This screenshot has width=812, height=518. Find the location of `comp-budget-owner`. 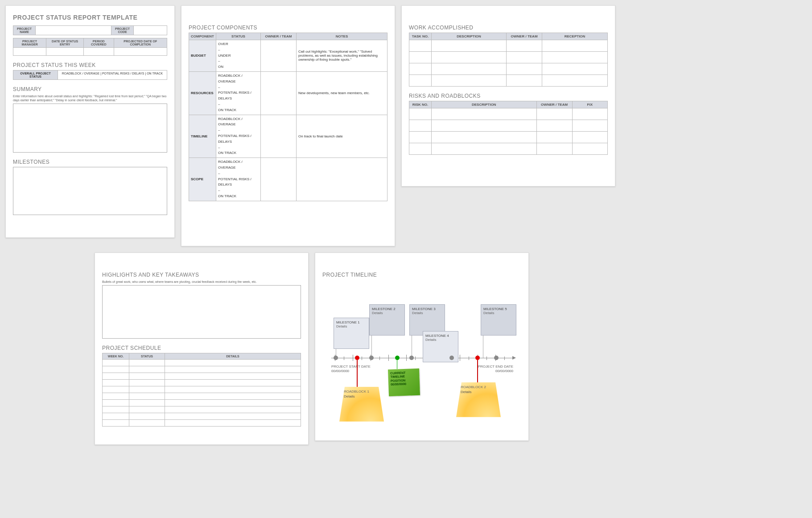

comp-budget-owner is located at coordinates (279, 56).